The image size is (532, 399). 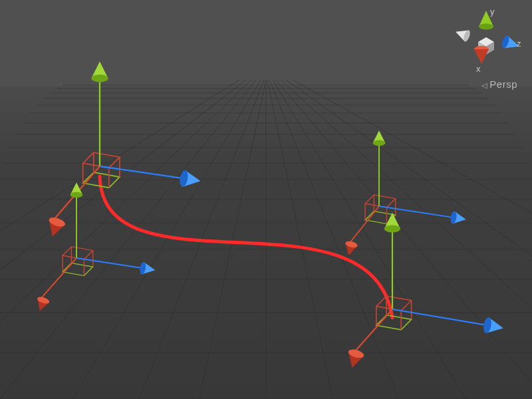 What do you see at coordinates (481, 55) in the screenshot?
I see `axis-x-cone-icon` at bounding box center [481, 55].